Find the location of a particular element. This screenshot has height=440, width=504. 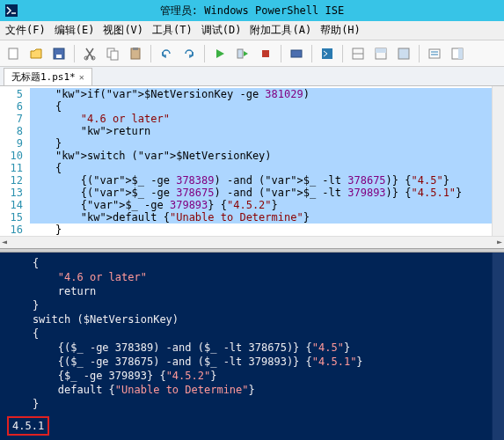

tab-bar: 无标题1.ps1* ✕ is located at coordinates (252, 77).